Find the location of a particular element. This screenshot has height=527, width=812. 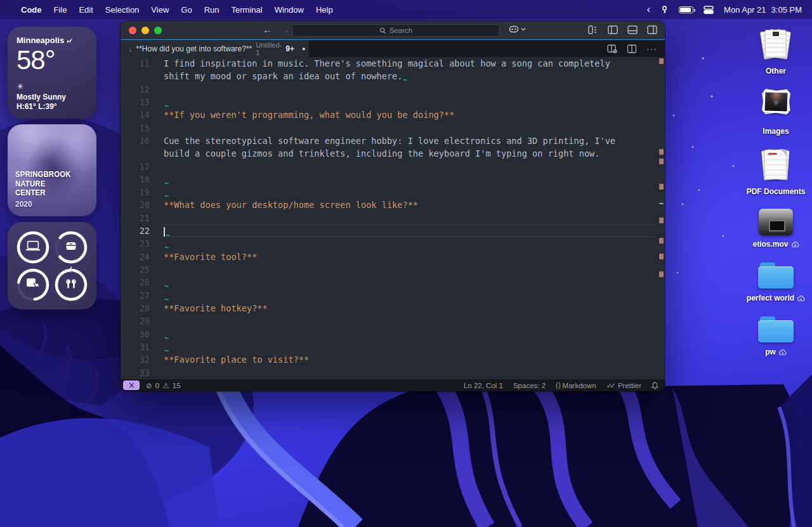

search-placeholder: Search is located at coordinates (401, 30).